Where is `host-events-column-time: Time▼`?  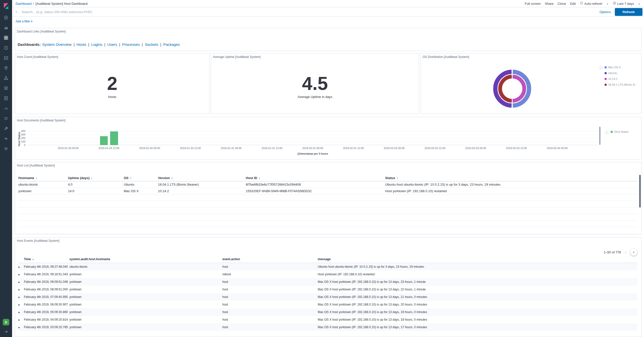 host-events-column-time: Time▼ is located at coordinates (47, 259).